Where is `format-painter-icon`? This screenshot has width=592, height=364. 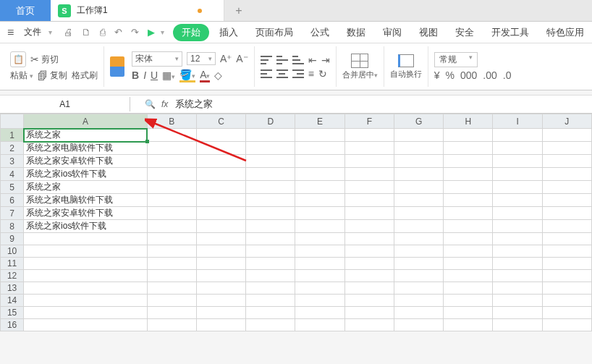
format-painter-icon is located at coordinates (117, 67).